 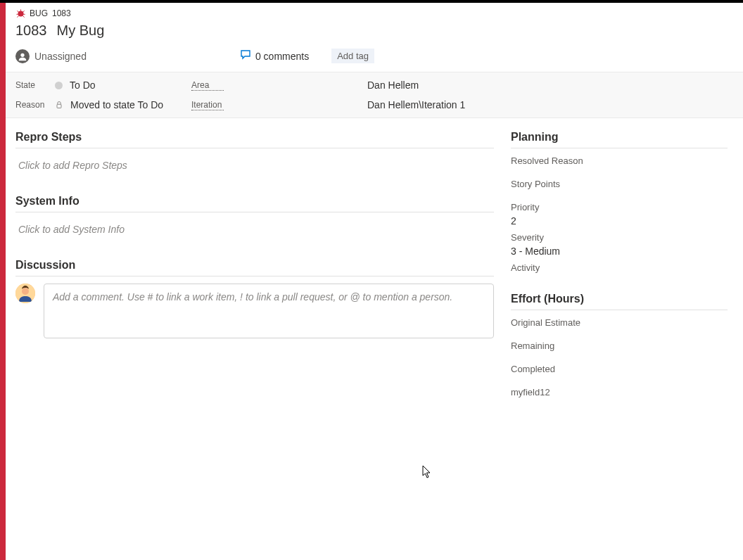 What do you see at coordinates (374, 13) in the screenshot?
I see `breadcrumb: BUG 1083` at bounding box center [374, 13].